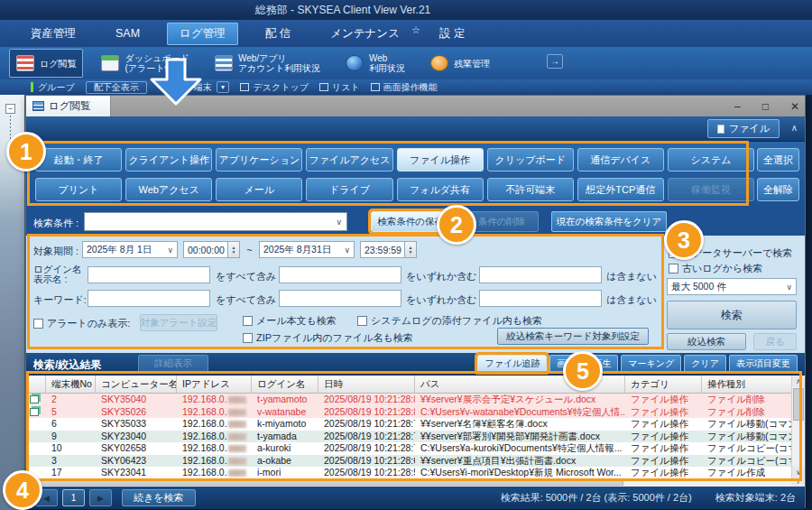 Image resolution: width=812 pixels, height=510 pixels. I want to click on category-button-row1-2: アプリケーション, so click(259, 160).